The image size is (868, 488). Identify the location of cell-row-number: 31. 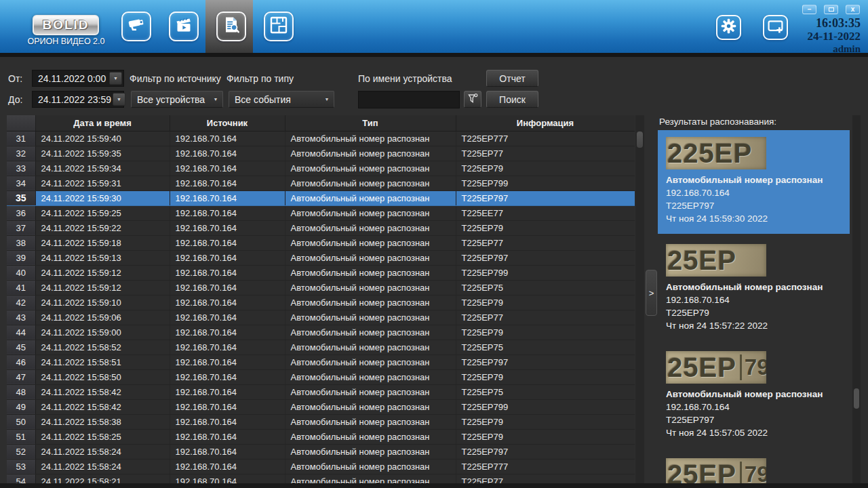
(21, 138).